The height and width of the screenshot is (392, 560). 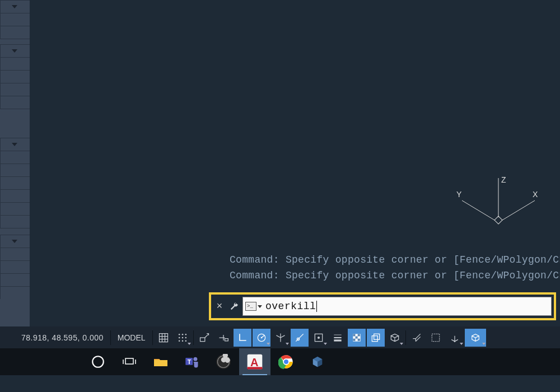 What do you see at coordinates (318, 362) in the screenshot?
I see `taskbar-autodesk-app` at bounding box center [318, 362].